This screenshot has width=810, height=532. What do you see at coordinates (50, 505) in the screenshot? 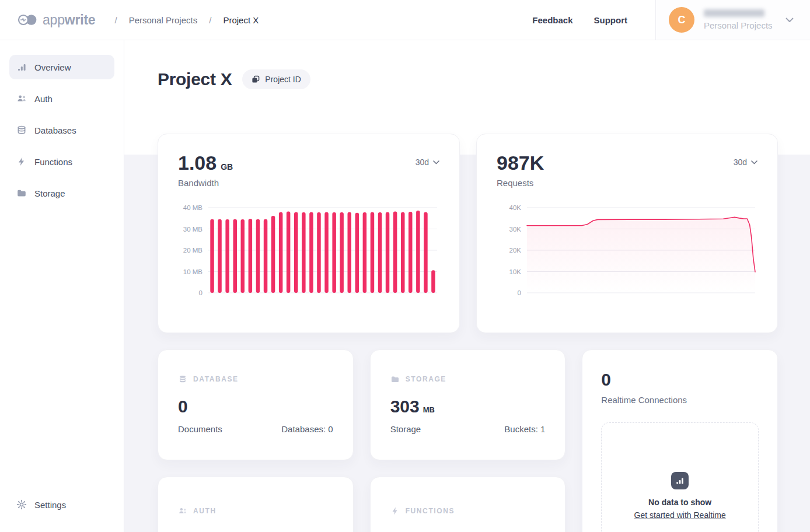
I see `sidebar-item-label: Settings` at bounding box center [50, 505].